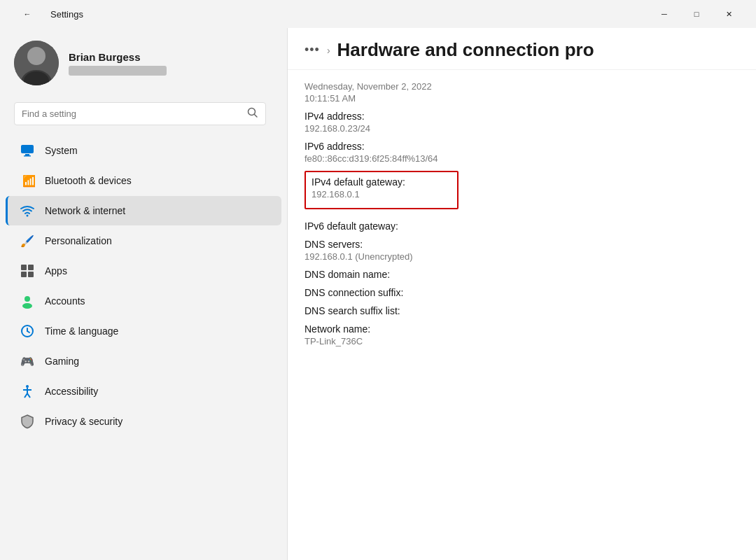 This screenshot has height=560, width=756. I want to click on ipv6-address-row: IPv6 address: fe80::86cc:d319:6f25:84ff%…, so click(522, 153).